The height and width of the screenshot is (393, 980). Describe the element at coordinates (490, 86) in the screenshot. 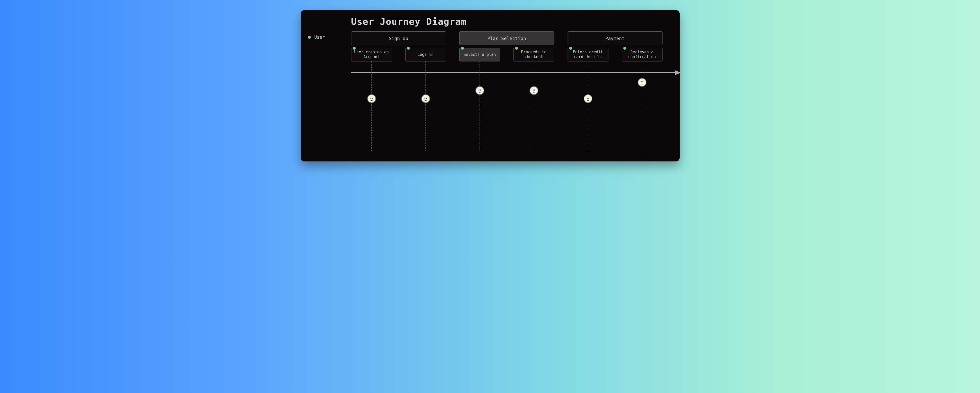

I see `diagram-panel: User Journey Diagram User Sign UpPlan Se…` at that location.